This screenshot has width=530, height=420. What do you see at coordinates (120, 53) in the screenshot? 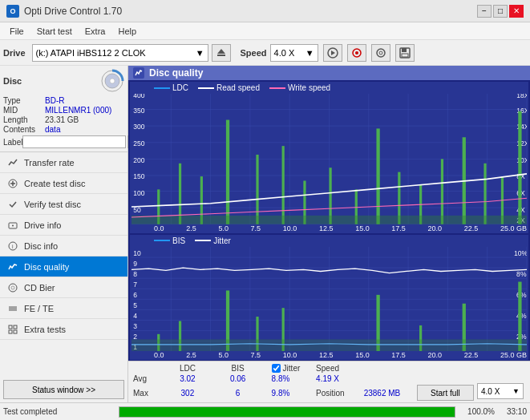
I see `drive-selector: (k:) ATAPI iHBS112 2 CLOK ▼` at bounding box center [120, 53].